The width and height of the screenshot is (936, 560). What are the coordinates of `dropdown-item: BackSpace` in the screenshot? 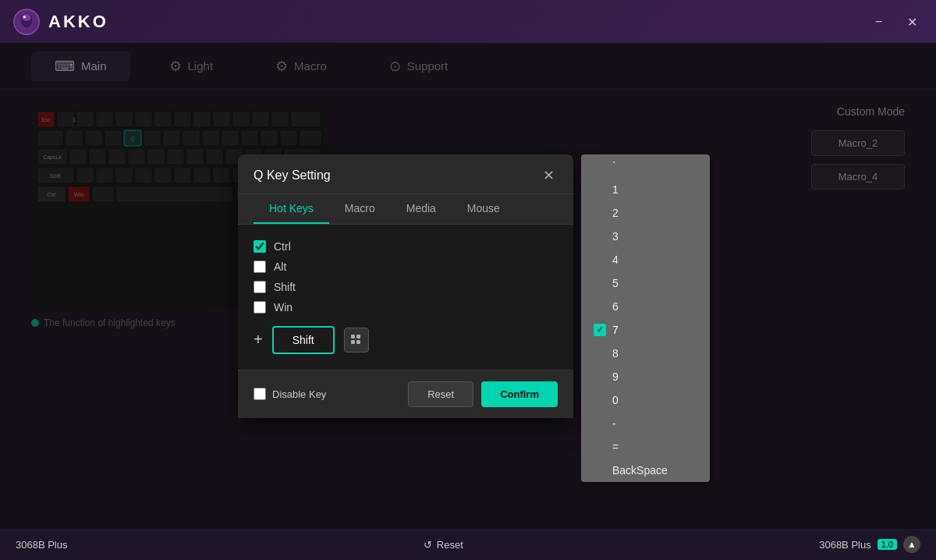 It's located at (646, 470).